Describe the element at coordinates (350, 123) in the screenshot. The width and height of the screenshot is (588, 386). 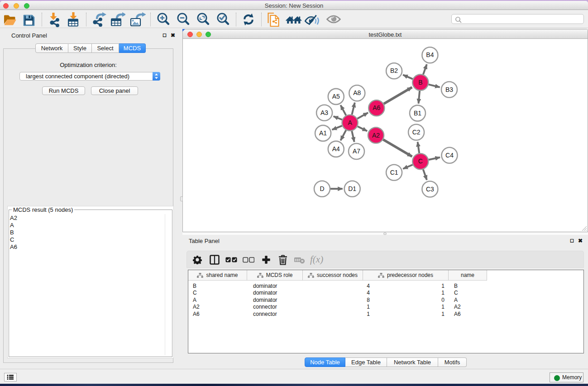
I see `svg-text: A` at that location.